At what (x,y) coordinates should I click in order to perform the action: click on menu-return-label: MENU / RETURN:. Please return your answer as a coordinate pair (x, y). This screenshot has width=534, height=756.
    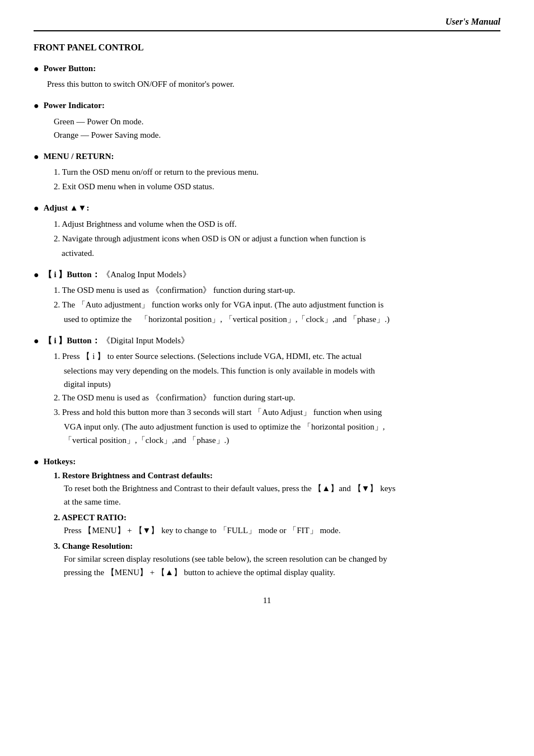
    Looking at the image, I should click on (79, 157).